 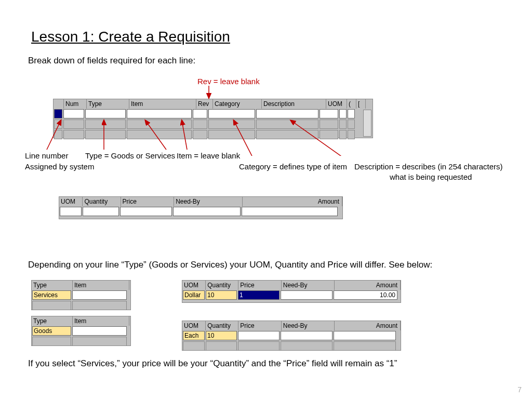 What do you see at coordinates (329, 114) in the screenshot?
I see `cell-uom` at bounding box center [329, 114].